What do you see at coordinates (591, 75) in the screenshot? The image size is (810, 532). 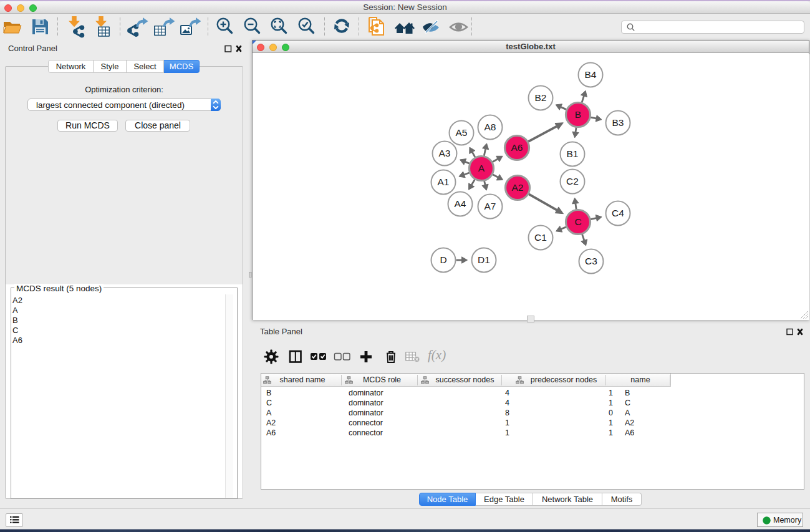 I see `svg-text: B4` at bounding box center [591, 75].